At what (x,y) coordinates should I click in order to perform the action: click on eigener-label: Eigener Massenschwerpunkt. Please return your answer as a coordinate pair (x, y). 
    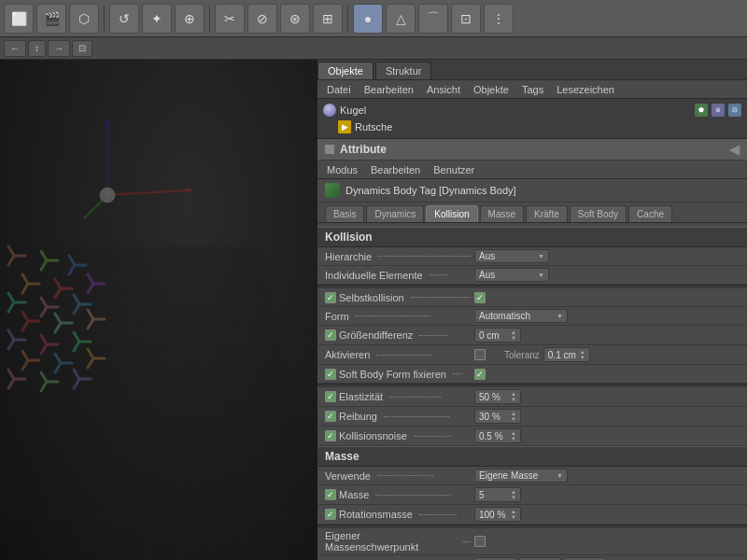
    Looking at the image, I should click on (400, 541).